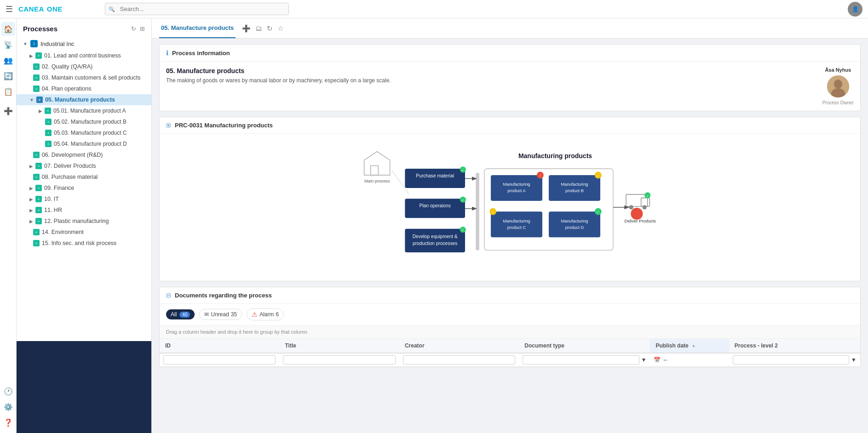  What do you see at coordinates (8, 422) in the screenshot?
I see `nav-help: ❓` at bounding box center [8, 422].